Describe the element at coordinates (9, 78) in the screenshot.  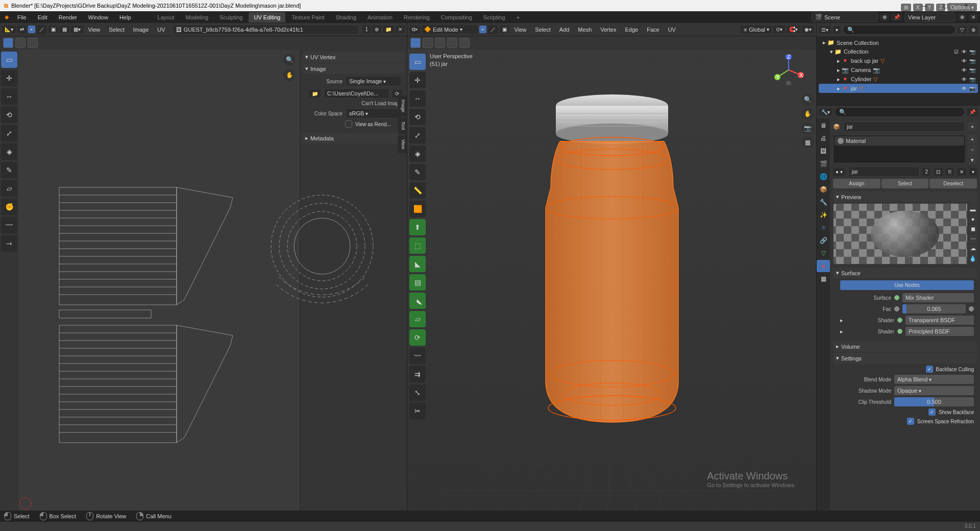
I see `tool-cursor: ✛` at that location.